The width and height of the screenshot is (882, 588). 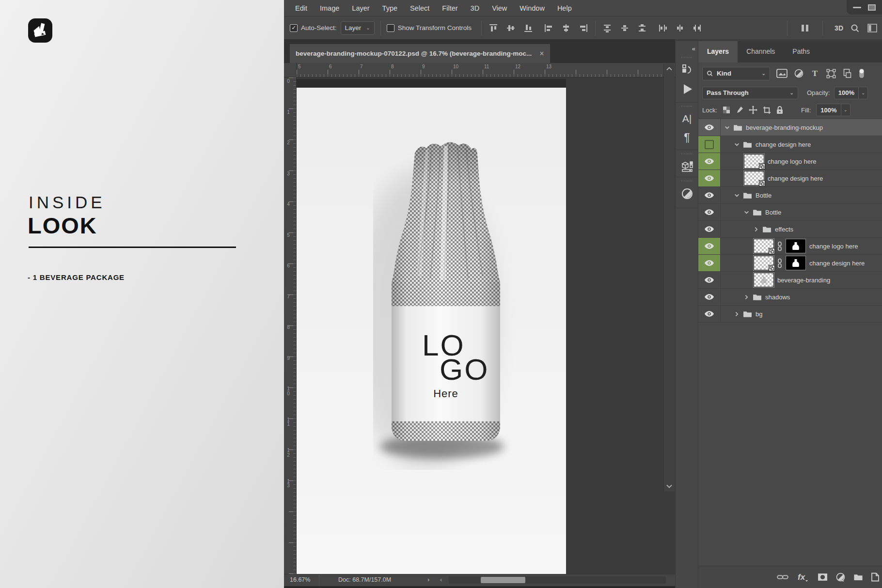 I want to click on lock-all-icon, so click(x=780, y=110).